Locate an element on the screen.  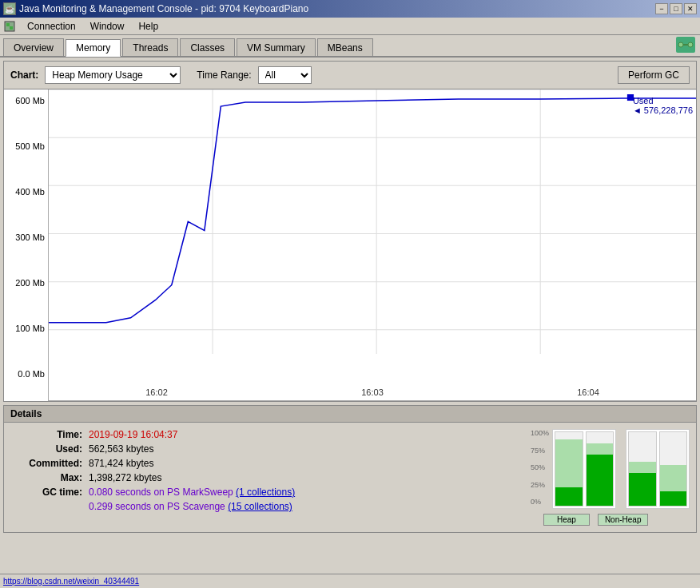
gc-value-1: 0.080 seconds on PS MarkSweep (1 collect… is located at coordinates (192, 492).